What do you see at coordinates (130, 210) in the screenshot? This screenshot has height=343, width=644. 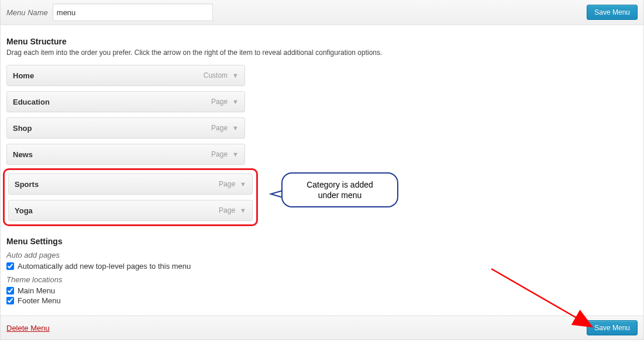 I see `menu-item: Yoga Page ▼` at bounding box center [130, 210].